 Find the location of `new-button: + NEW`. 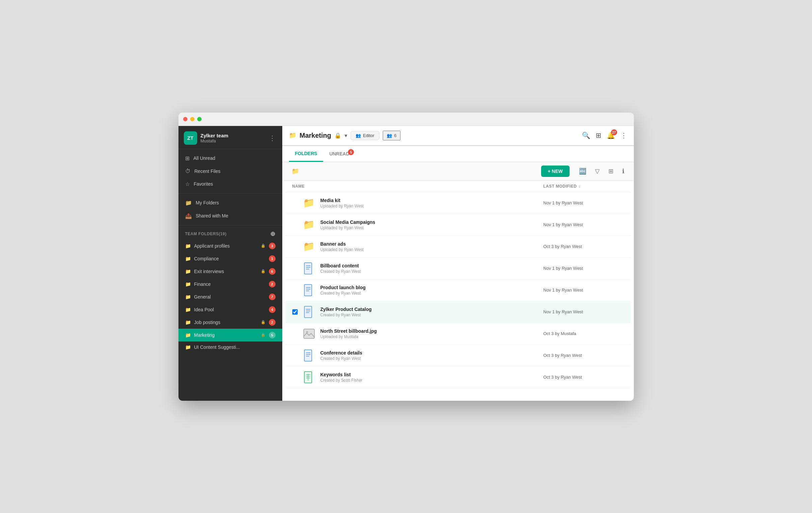

new-button: + NEW is located at coordinates (555, 171).